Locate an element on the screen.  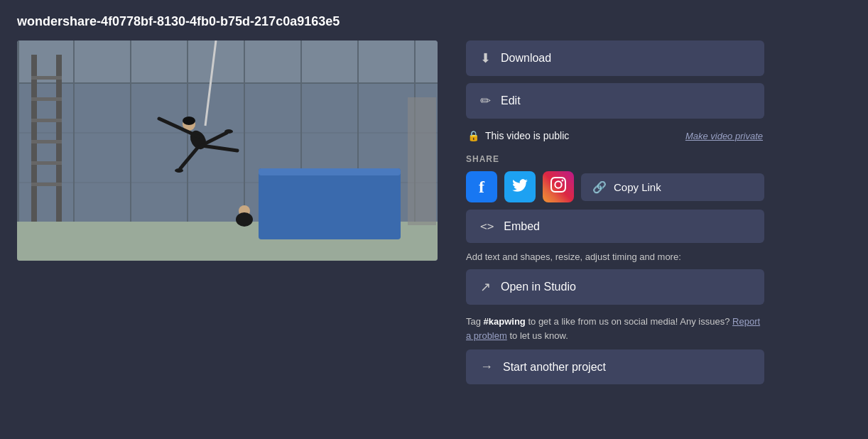
facebook-icon: f is located at coordinates (482, 188).